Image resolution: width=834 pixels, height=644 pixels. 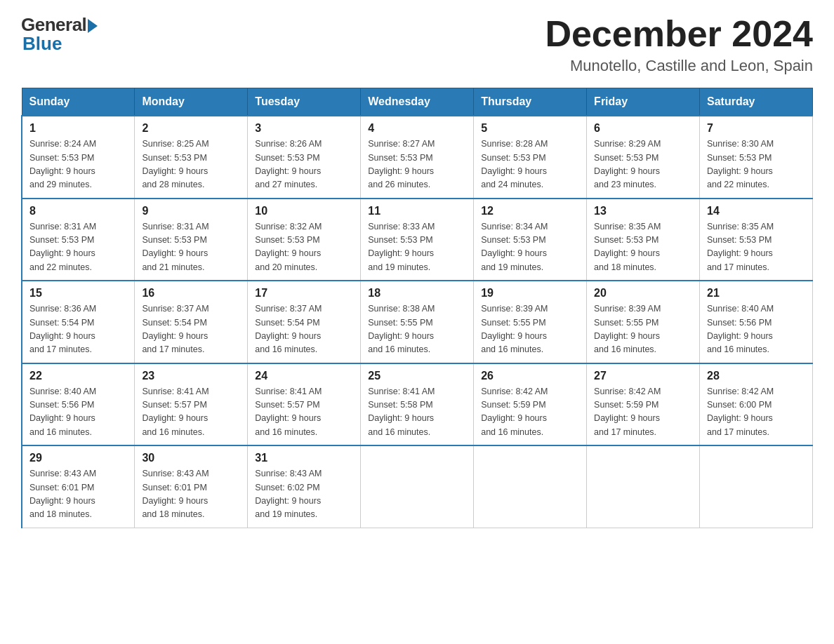 What do you see at coordinates (304, 211) in the screenshot?
I see `day-number: 10` at bounding box center [304, 211].